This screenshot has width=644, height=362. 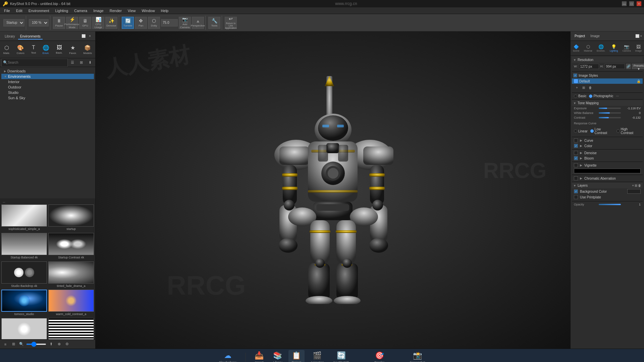 I want to click on performance-mode-button: ⚡ Performance Mode, so click(x=72, y=23).